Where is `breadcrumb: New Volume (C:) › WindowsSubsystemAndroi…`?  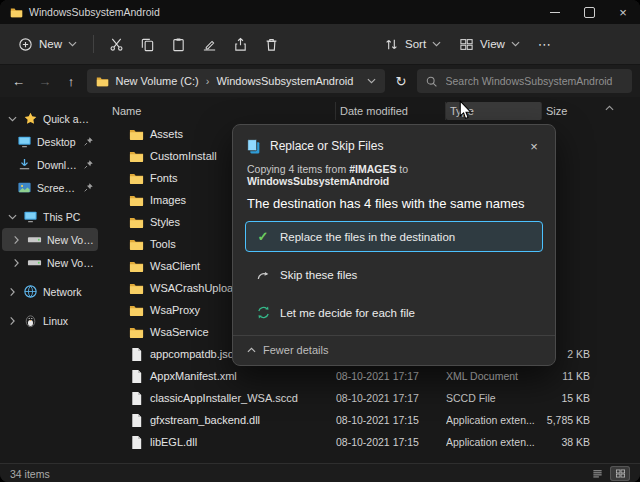
breadcrumb: New Volume (C:) › WindowsSubsystemAndroi… is located at coordinates (236, 81).